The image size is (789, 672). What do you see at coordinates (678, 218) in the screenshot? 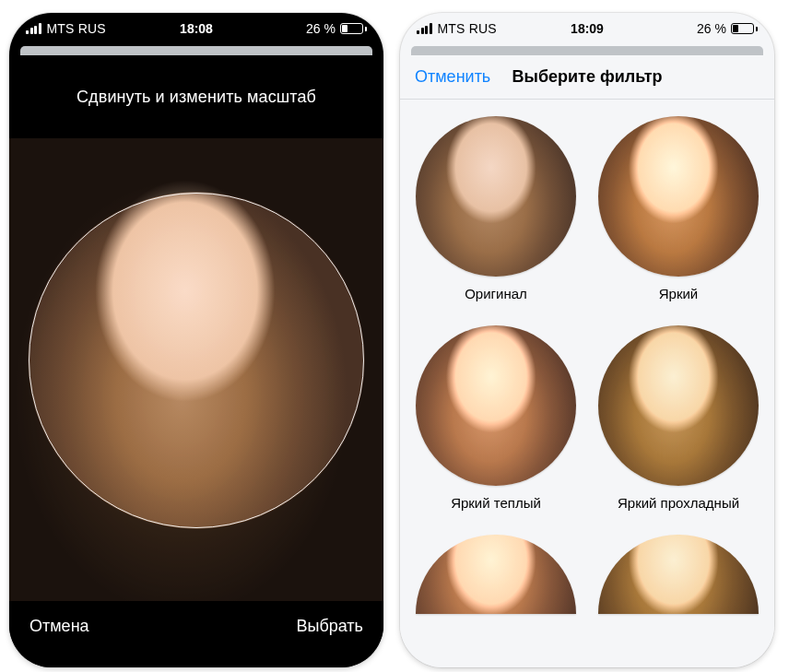
I see `filter-option-bright: Яркий` at bounding box center [678, 218].